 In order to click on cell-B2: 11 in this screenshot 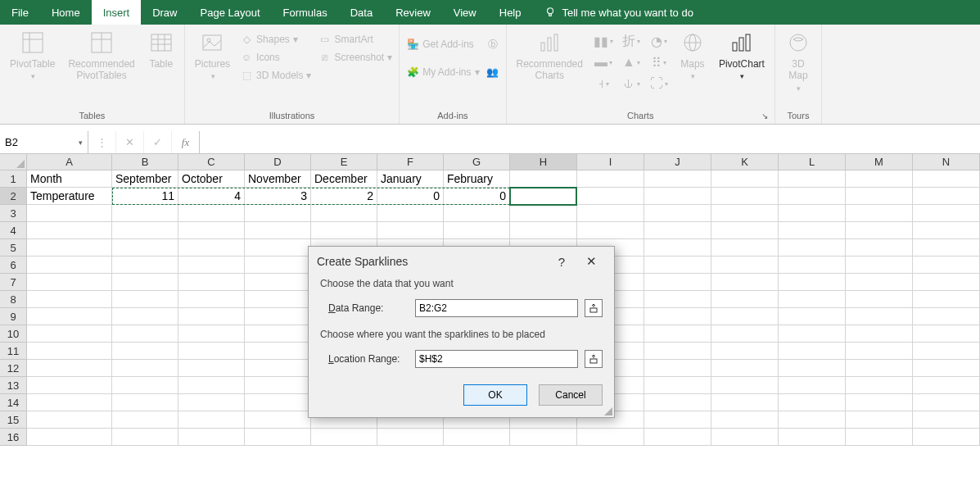, I will do `click(146, 197)`.